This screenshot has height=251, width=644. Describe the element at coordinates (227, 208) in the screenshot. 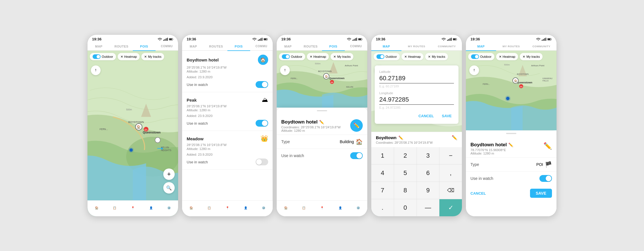

I see `bottom-nav-2: 🏠 📋 📍 👤 ⚙️` at that location.